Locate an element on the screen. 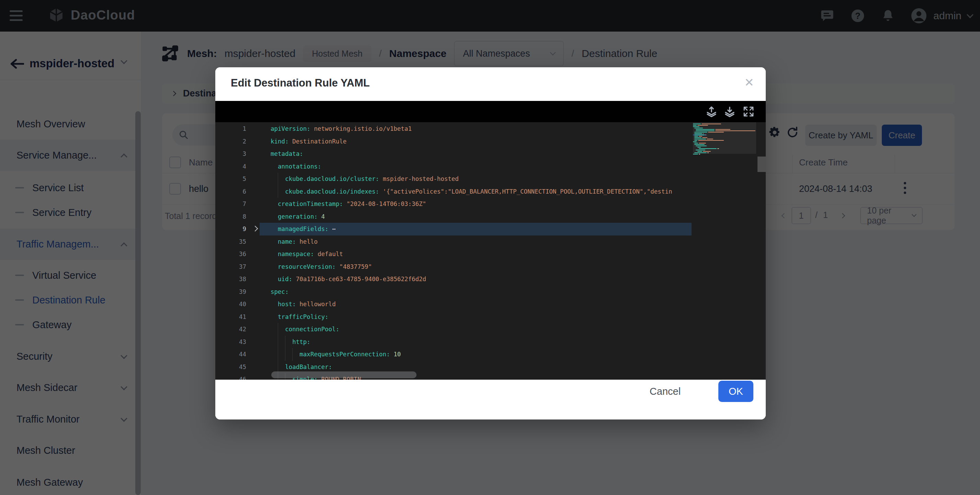  editor-horizontal-scrollbar is located at coordinates (344, 375).